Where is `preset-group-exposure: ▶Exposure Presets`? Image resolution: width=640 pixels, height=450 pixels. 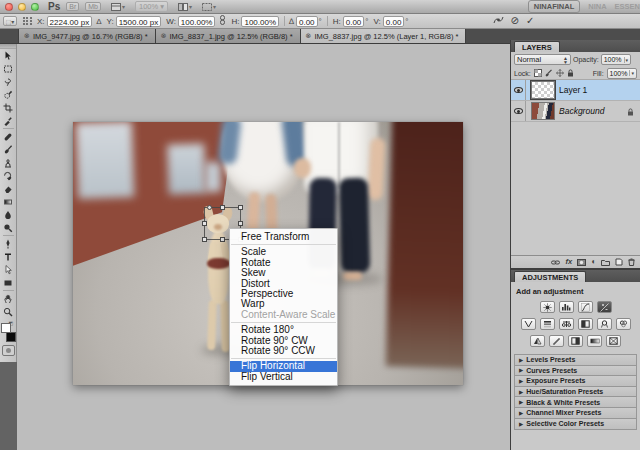
preset-group-exposure: ▶Exposure Presets is located at coordinates (576, 382).